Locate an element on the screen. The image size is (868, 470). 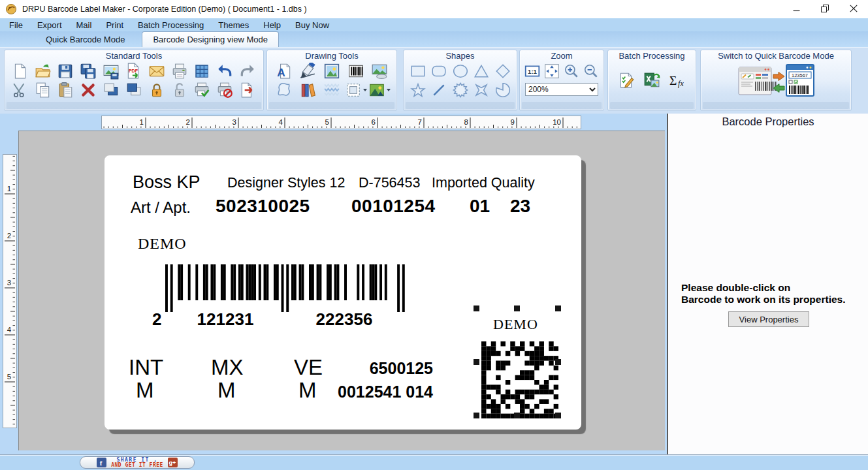
shape-rectangle-button is located at coordinates (418, 71).